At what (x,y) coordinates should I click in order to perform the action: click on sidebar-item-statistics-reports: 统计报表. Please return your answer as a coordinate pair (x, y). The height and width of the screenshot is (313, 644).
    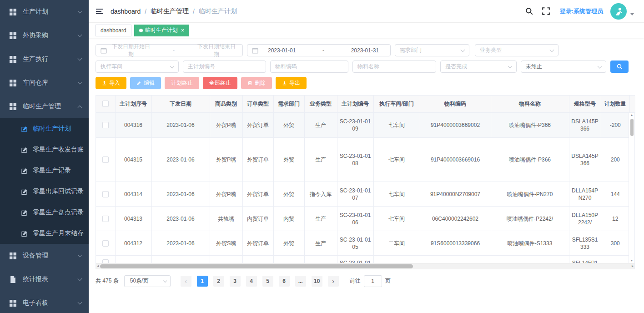
    Looking at the image, I should click on (45, 279).